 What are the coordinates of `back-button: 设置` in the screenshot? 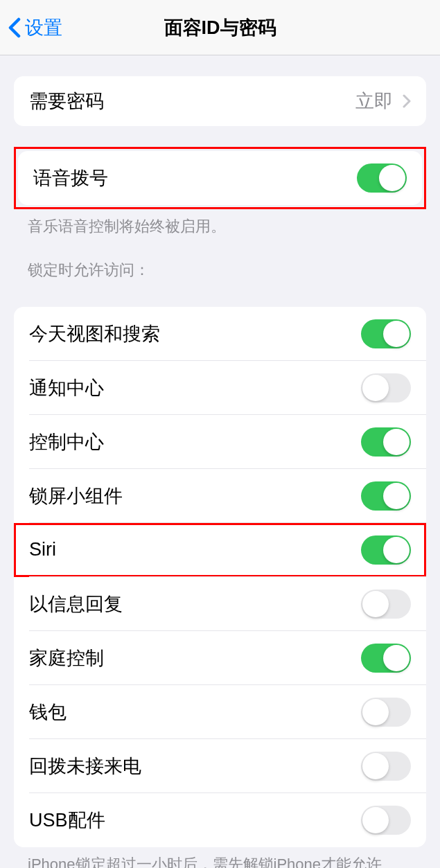 It's located at (31, 28).